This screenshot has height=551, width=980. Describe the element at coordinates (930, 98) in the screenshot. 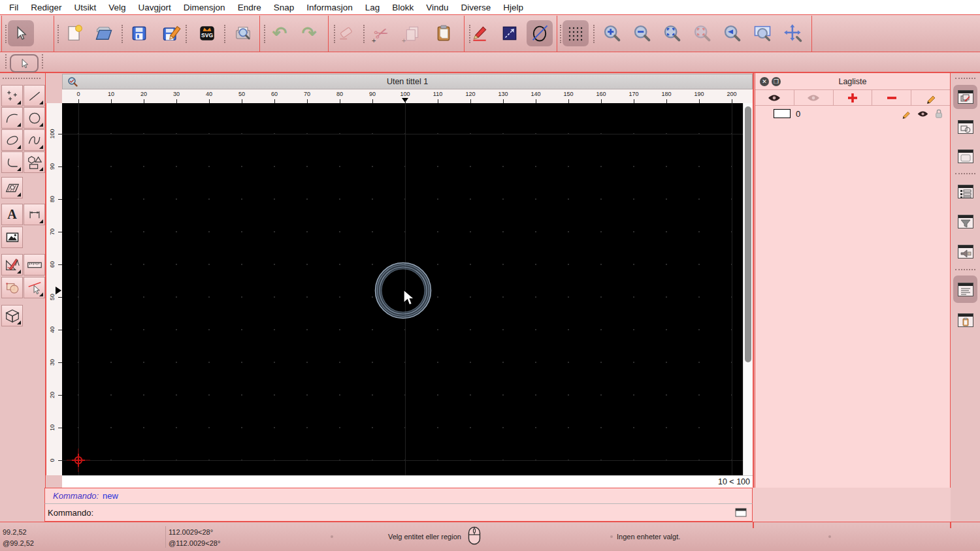

I see `edit-layer-button` at that location.